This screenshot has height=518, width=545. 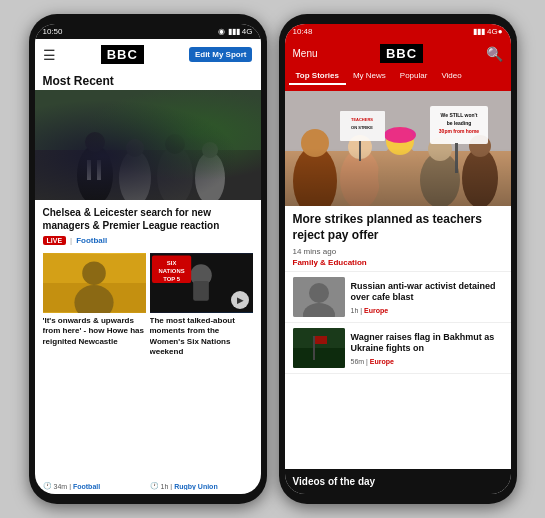 What do you see at coordinates (221, 54) in the screenshot?
I see `edit-sport-button: Edit My Sport` at bounding box center [221, 54].